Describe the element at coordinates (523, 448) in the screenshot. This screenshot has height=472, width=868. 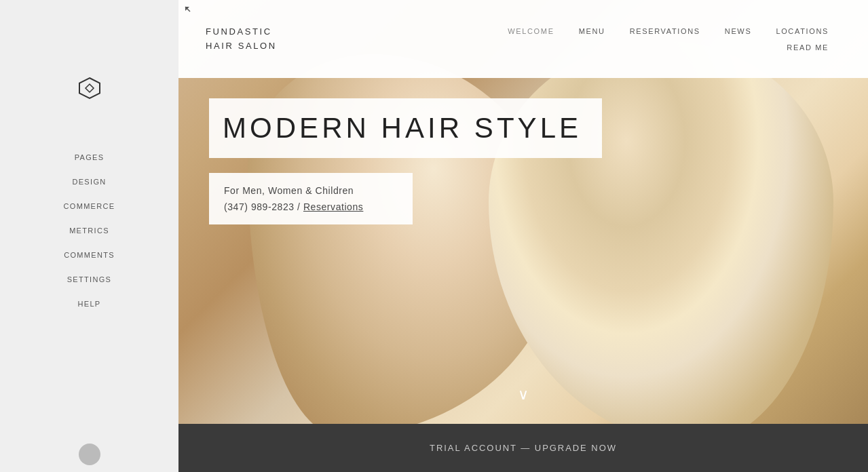
I see `trial-account-text: TRIAL ACCOUNT — UPGRADE NOW` at that location.